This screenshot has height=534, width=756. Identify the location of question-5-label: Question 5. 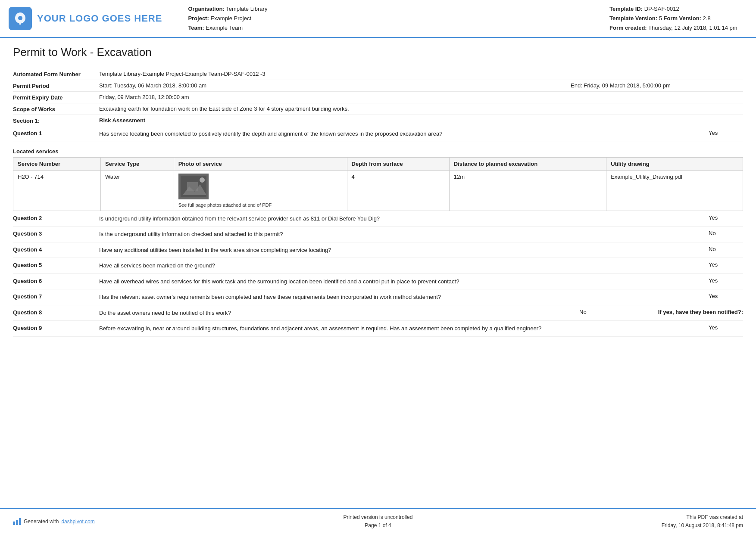
(56, 265).